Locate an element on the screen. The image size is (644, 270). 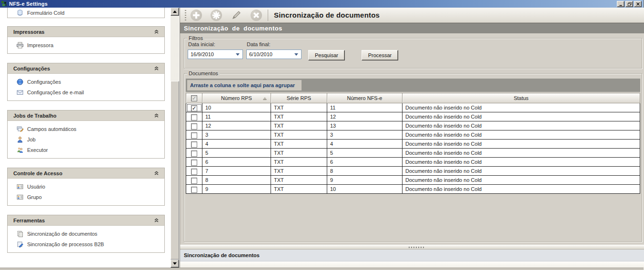
section-items: Usuário Grupo is located at coordinates (86, 192).